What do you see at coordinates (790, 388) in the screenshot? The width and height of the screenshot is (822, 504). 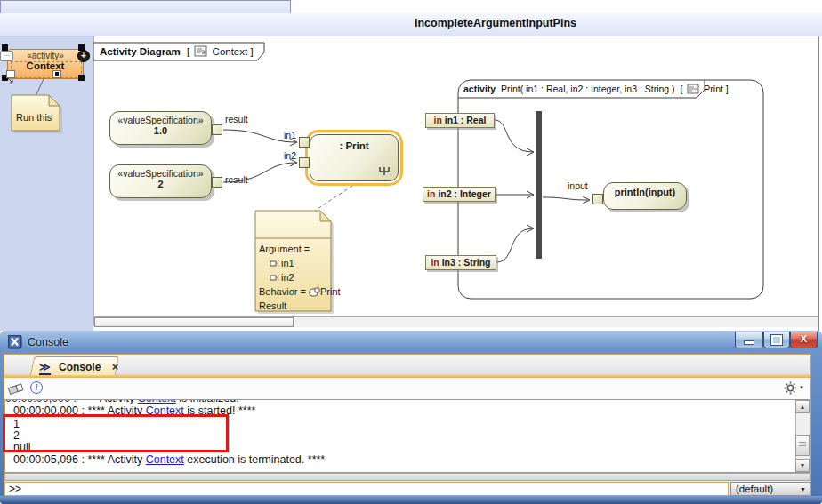 I see `gear-icon` at bounding box center [790, 388].